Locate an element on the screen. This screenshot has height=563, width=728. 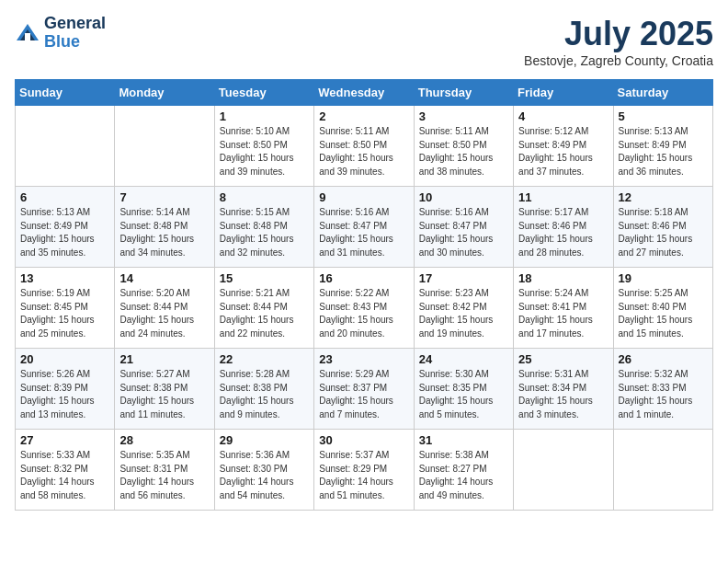
day-number: 13 is located at coordinates (64, 278).